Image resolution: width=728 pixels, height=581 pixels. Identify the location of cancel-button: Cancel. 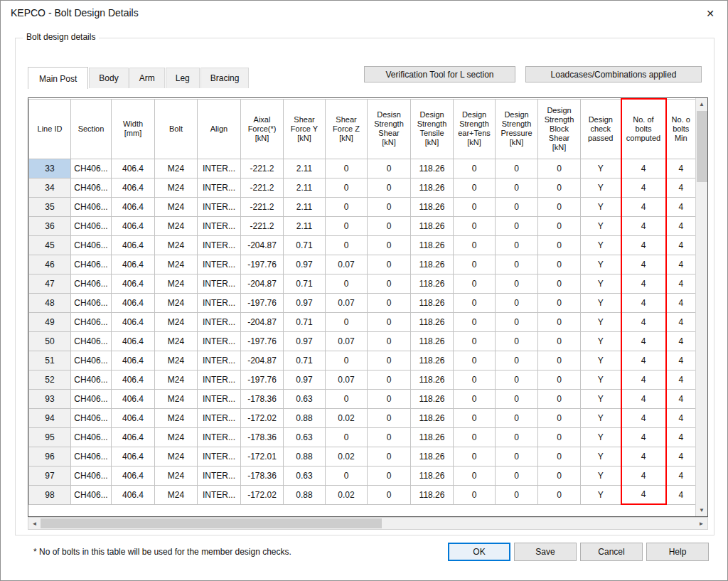
(611, 552).